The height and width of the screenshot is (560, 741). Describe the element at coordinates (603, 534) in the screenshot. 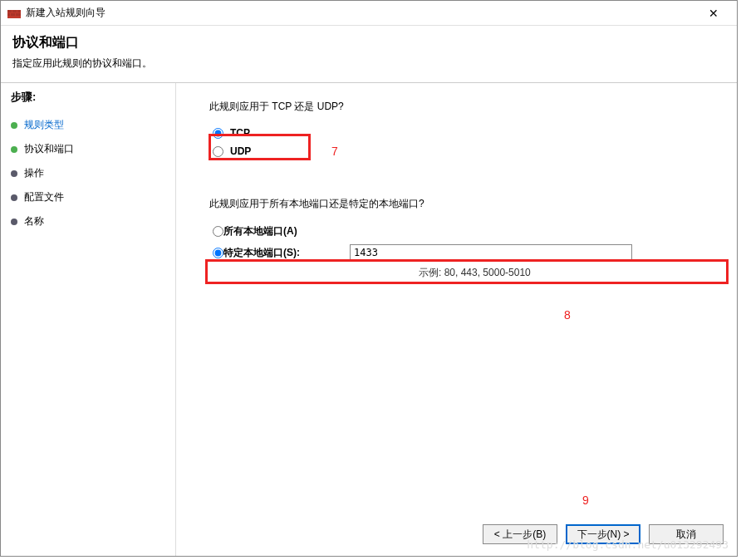

I see `next-button: 下一步(N) >` at that location.